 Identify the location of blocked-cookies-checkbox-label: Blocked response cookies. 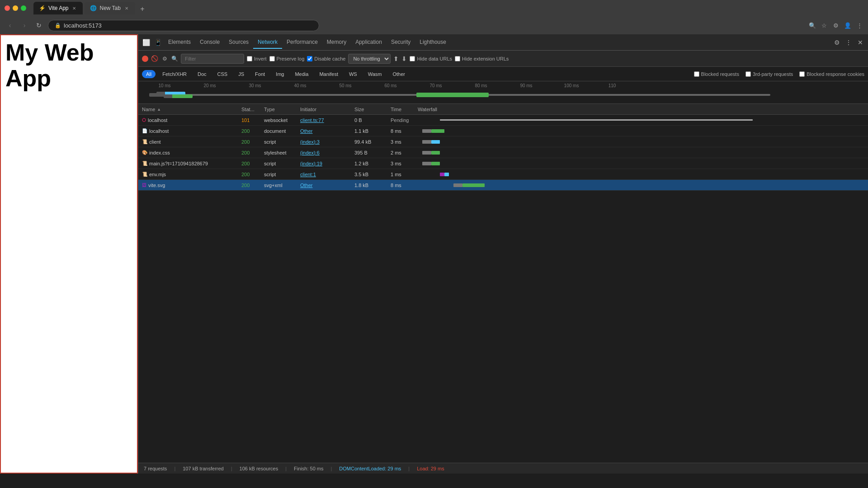
(832, 74).